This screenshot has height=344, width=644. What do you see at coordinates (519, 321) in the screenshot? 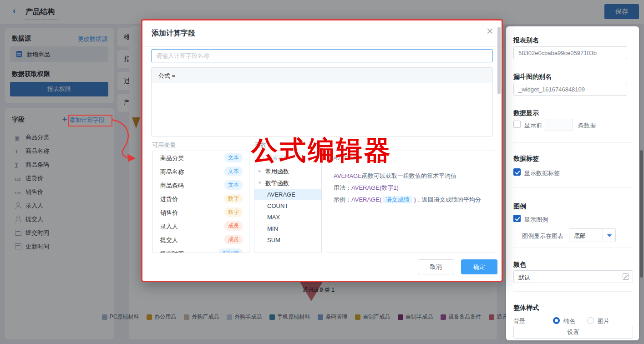
I see `background-label: 背景` at bounding box center [519, 321].